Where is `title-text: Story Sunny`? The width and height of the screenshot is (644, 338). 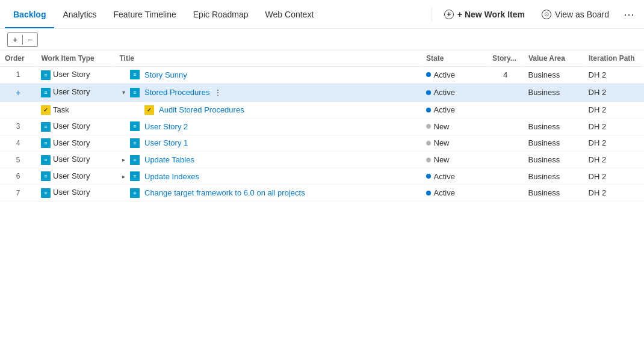
title-text: Story Sunny is located at coordinates (166, 75).